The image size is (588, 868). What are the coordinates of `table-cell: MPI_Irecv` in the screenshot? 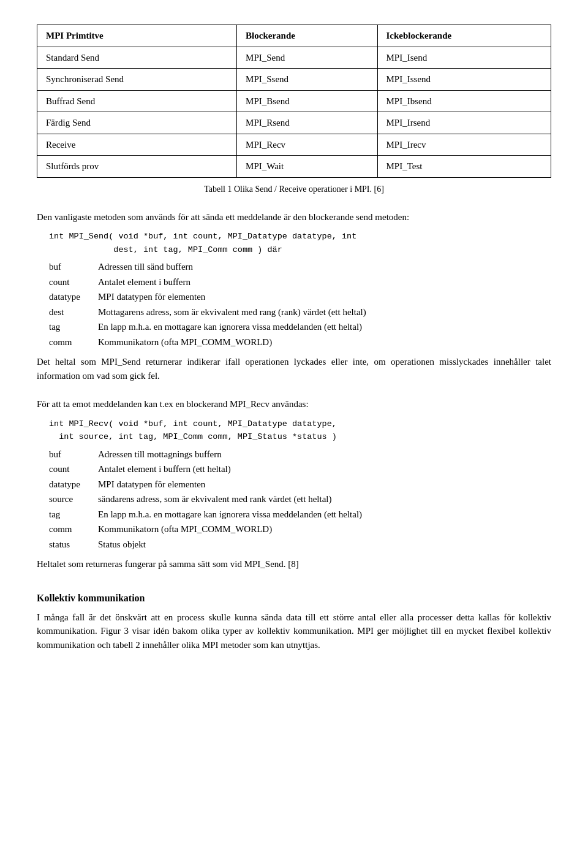 It's located at (464, 145).